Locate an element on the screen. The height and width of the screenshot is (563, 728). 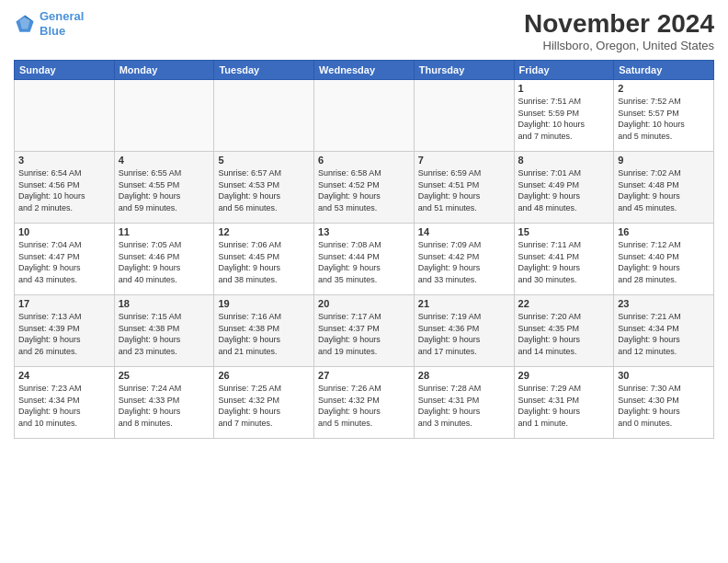
day-number: 25 is located at coordinates (165, 375).